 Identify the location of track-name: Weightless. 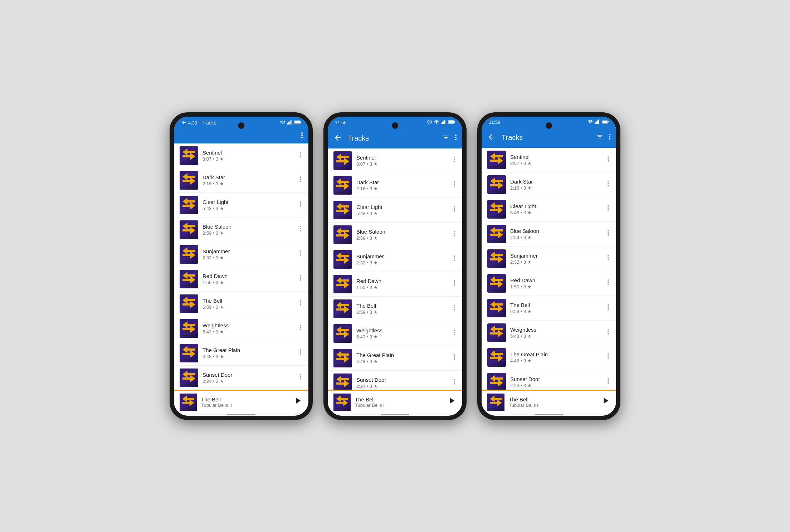
(402, 331).